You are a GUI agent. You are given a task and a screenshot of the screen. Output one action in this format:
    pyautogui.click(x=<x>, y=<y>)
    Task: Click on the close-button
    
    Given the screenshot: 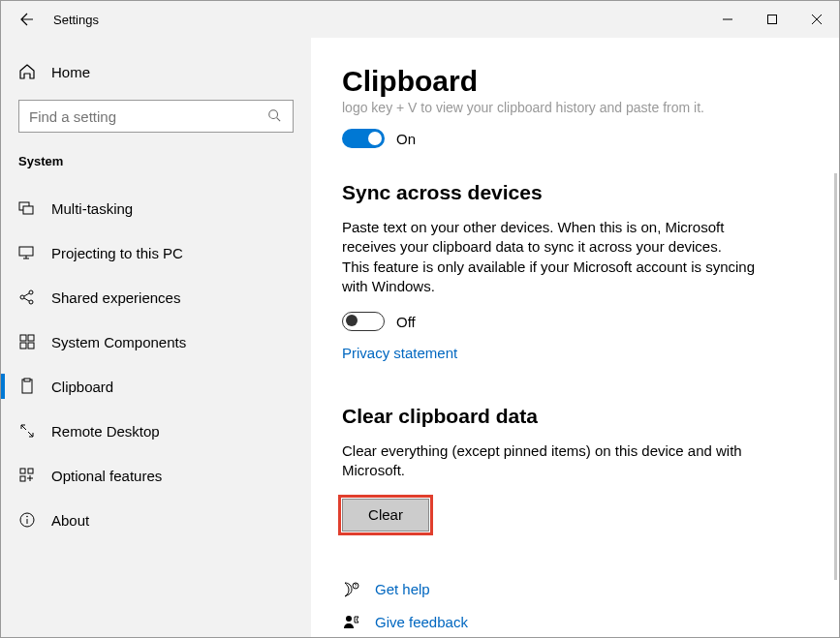 What is the action you would take?
    pyautogui.click(x=817, y=19)
    